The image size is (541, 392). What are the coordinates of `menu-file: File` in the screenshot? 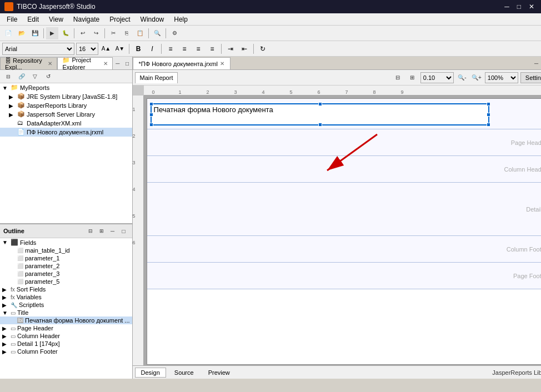 It's located at (12, 19).